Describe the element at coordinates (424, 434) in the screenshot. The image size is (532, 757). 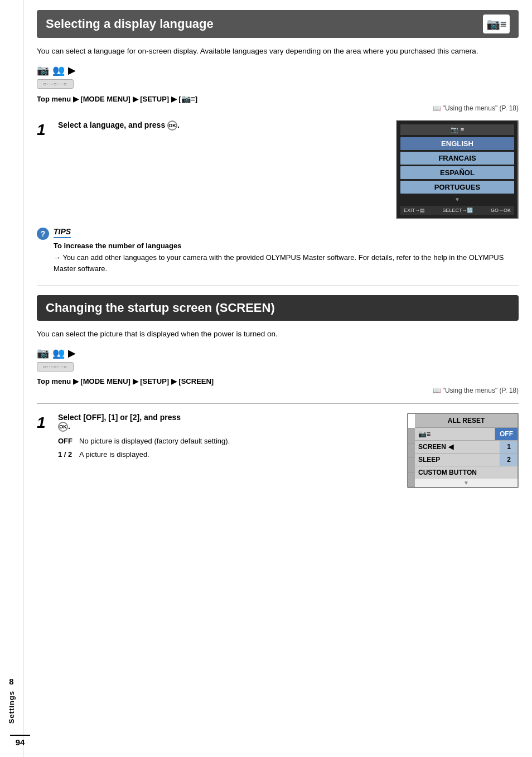
I see `camera-icon-small: 📷≡` at that location.